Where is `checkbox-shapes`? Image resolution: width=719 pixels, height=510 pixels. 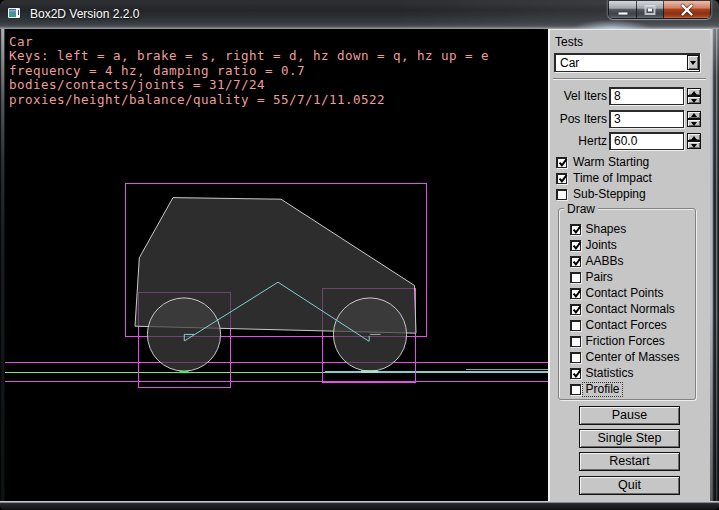
checkbox-shapes is located at coordinates (576, 230).